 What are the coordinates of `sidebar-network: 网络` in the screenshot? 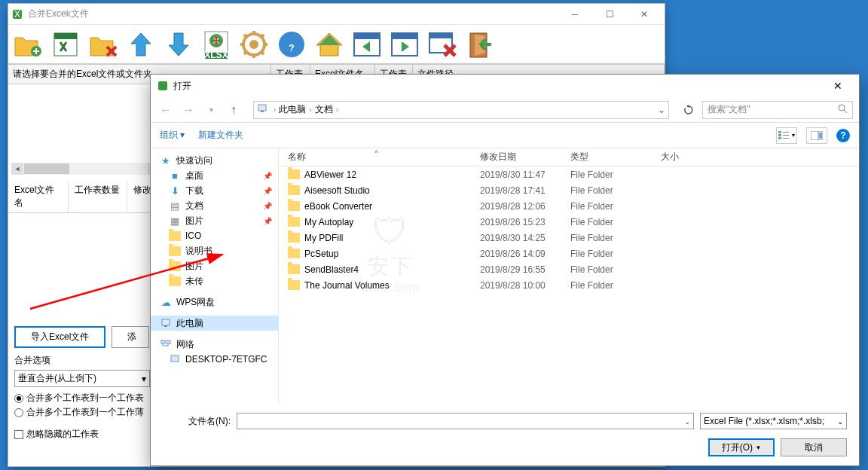 It's located at (214, 344).